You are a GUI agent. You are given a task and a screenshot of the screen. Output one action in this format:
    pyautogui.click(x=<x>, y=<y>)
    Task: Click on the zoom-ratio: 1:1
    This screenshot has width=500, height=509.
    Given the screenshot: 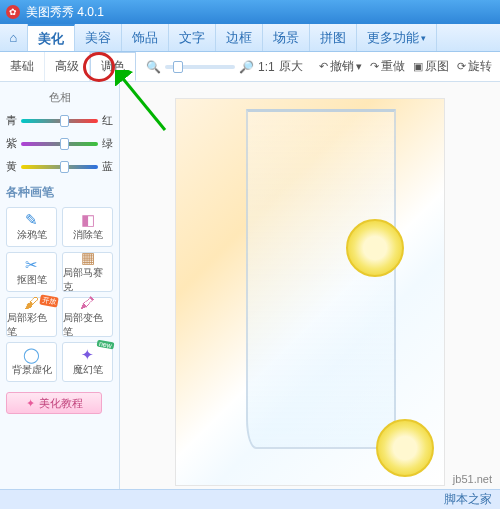 What is the action you would take?
    pyautogui.click(x=266, y=67)
    